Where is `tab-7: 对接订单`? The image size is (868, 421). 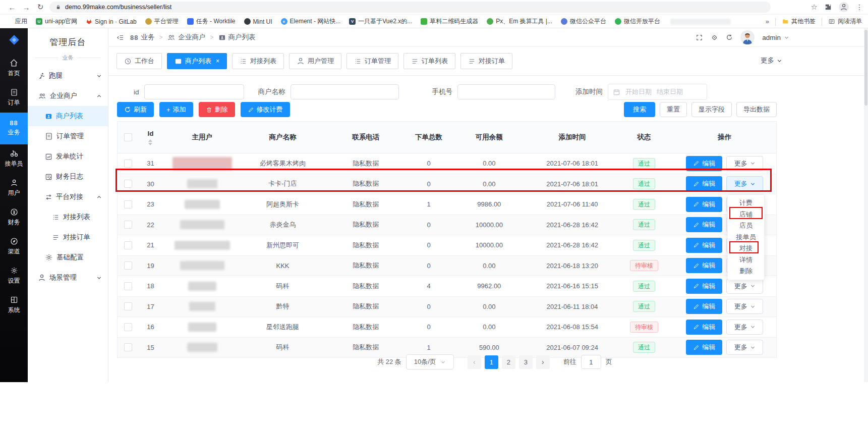 tab-7: 对接订单 is located at coordinates (486, 61).